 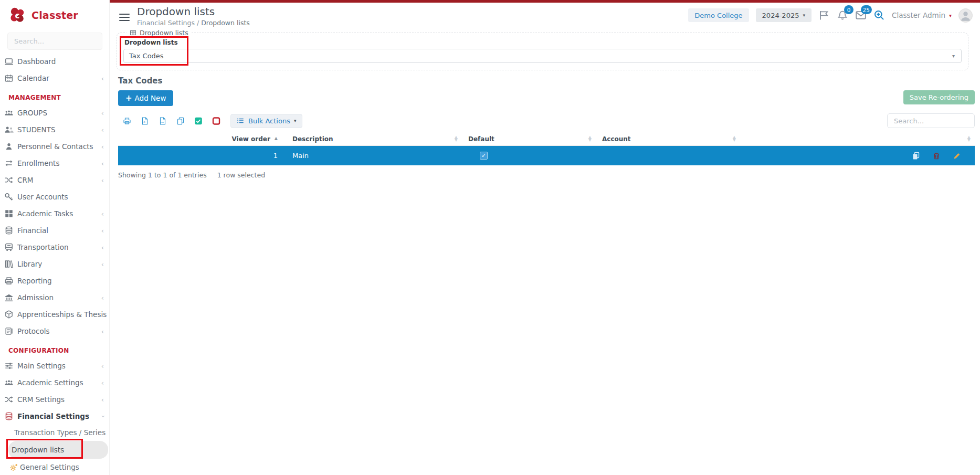 I want to click on user-chevron-down-icon: ▾, so click(x=950, y=16).